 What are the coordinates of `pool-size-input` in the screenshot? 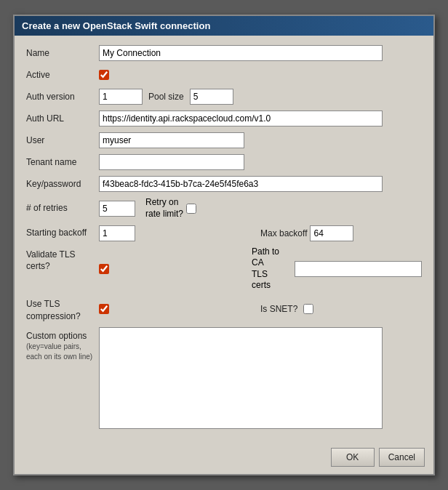 It's located at (212, 97).